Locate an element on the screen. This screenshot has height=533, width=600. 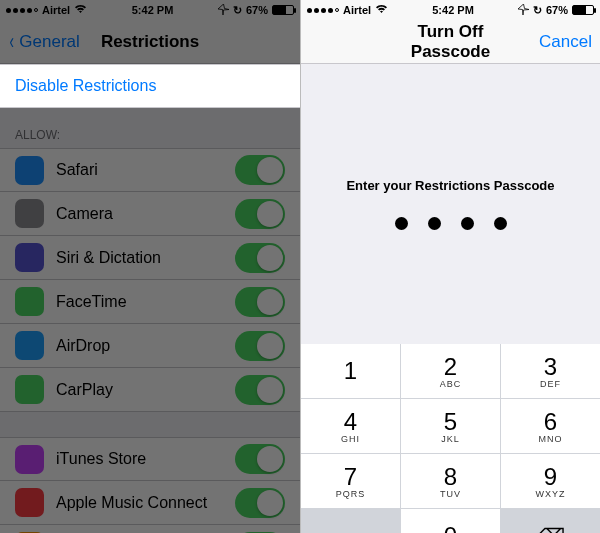
allow-row-label: iTunes Store is located at coordinates (140, 459).